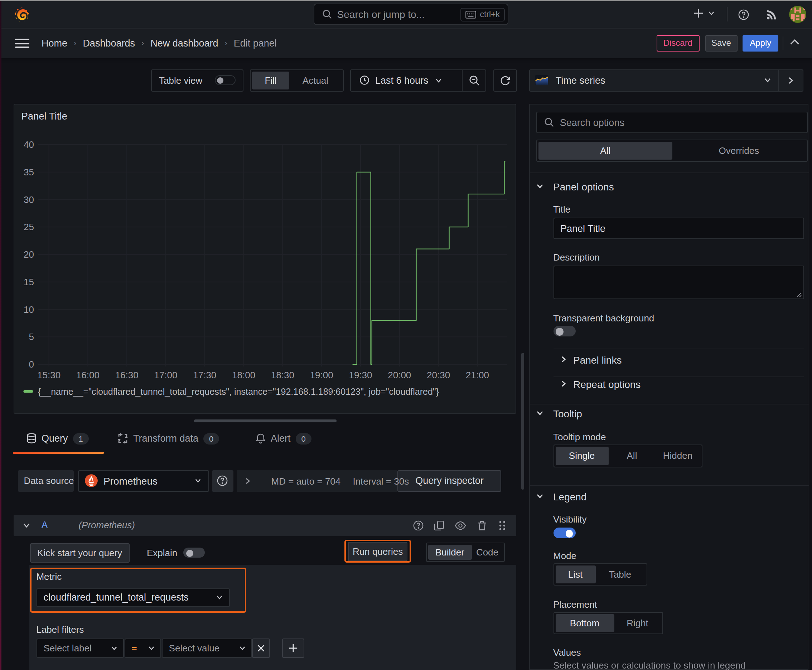  What do you see at coordinates (127, 375) in the screenshot?
I see `svg-text: 16:30` at bounding box center [127, 375].